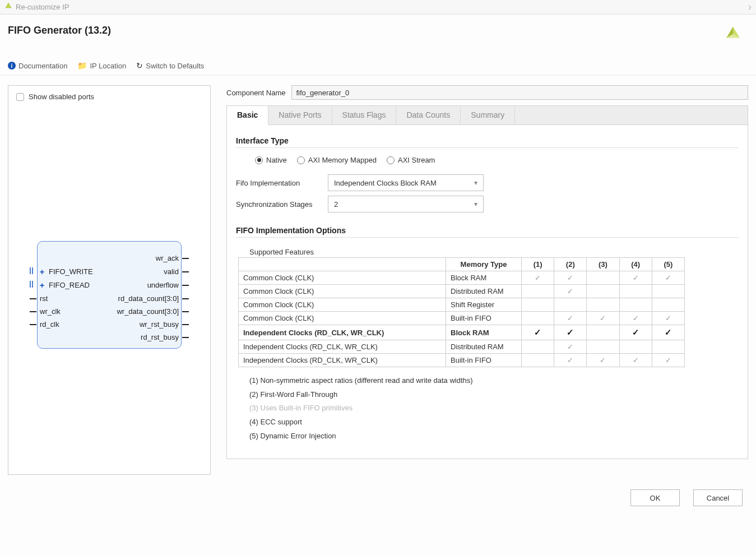 Image resolution: width=756 pixels, height=555 pixels. I want to click on show-disabled-checkbox, so click(20, 97).